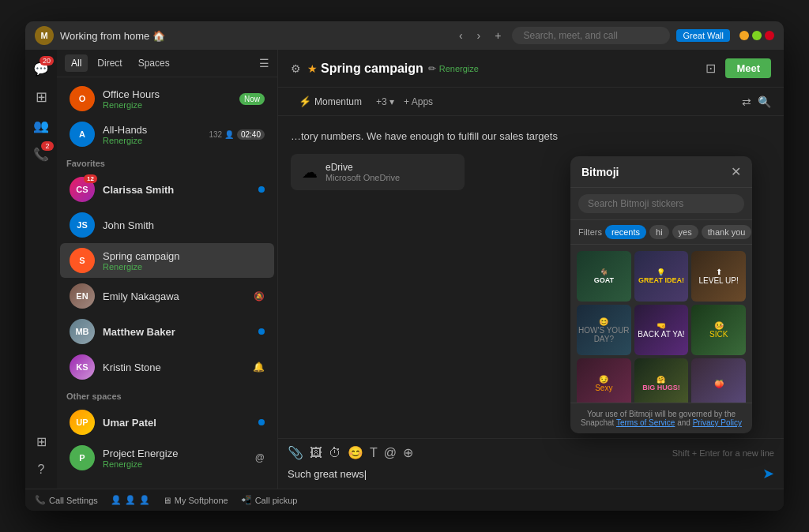 The width and height of the screenshot is (809, 532). What do you see at coordinates (269, 500) in the screenshot?
I see `call-pickup: 📲 Call pickup` at bounding box center [269, 500].